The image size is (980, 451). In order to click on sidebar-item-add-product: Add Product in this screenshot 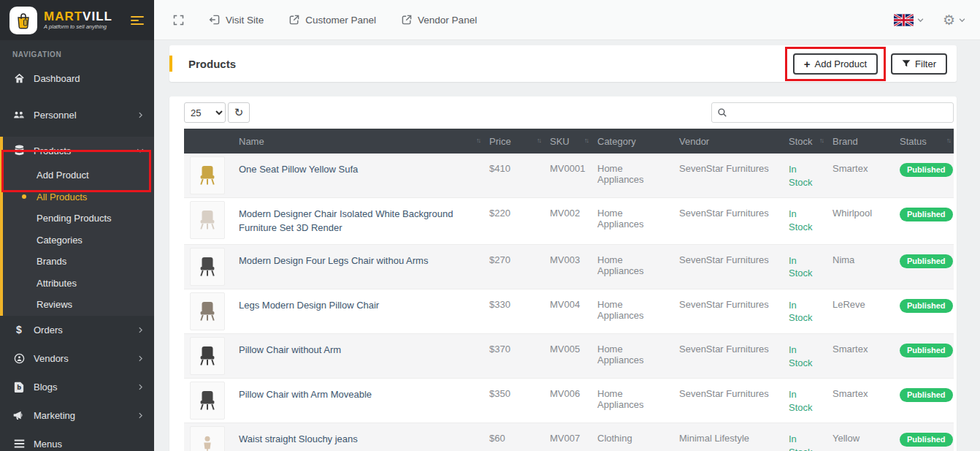, I will do `click(79, 175)`.